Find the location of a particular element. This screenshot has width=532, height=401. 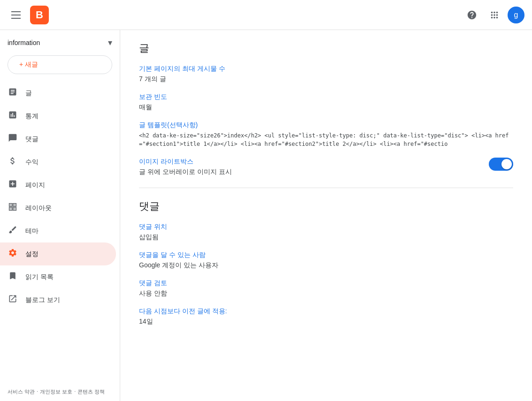

comment-apply-before-setting: 다음 시점보다 이전 글에 적용: 14일 is located at coordinates (326, 317).